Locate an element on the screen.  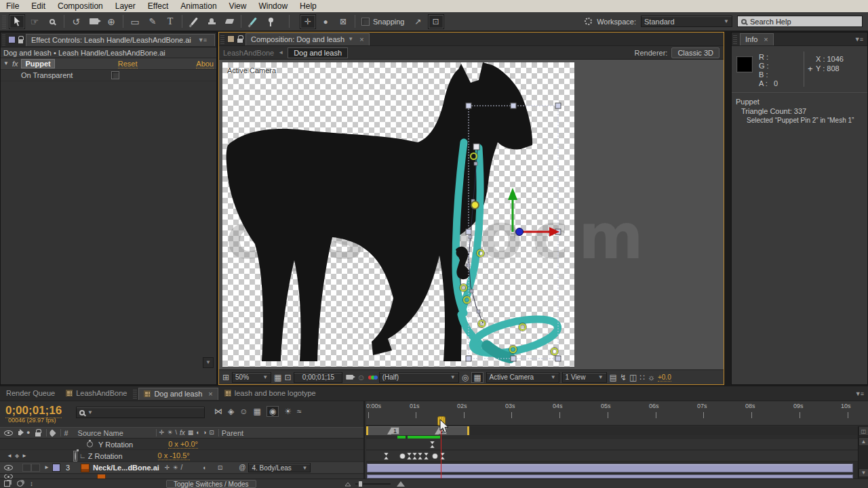
current-timecode: 0;00;01;16 is located at coordinates (34, 411).